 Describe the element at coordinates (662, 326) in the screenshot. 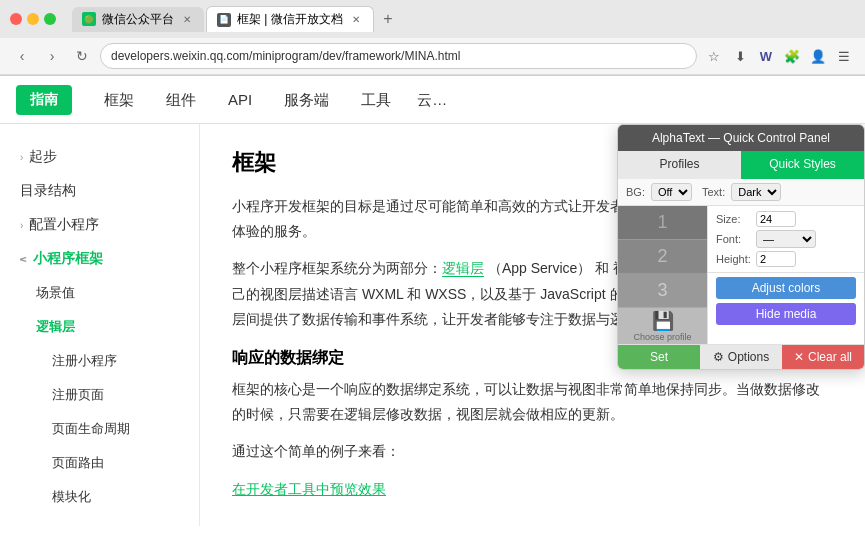

I see `choose-profile-btn: 💾 Choose profile` at that location.